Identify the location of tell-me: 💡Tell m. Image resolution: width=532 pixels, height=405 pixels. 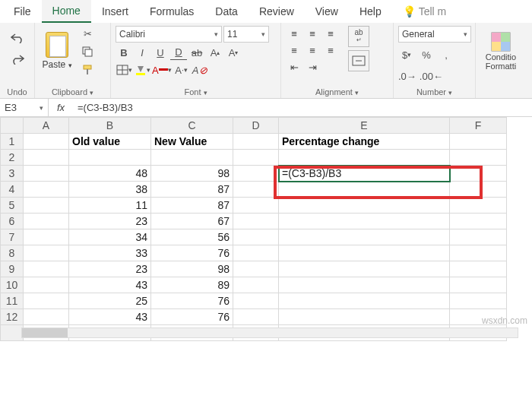
(425, 11).